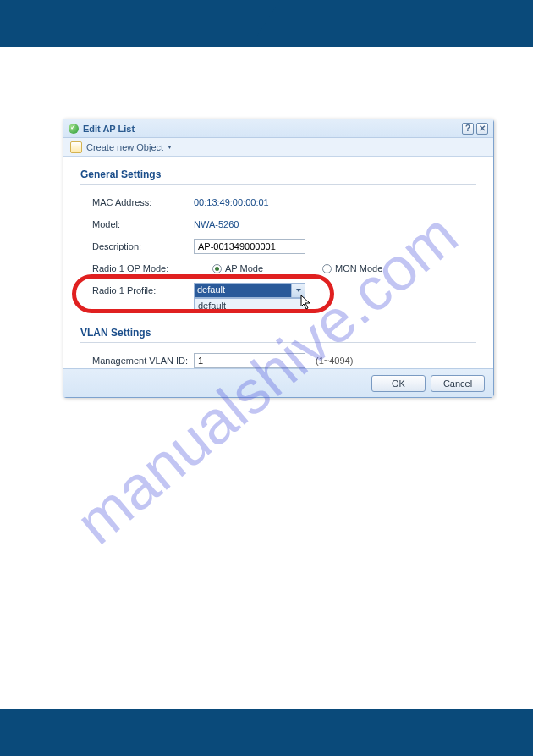 The height and width of the screenshot is (756, 533). Describe the element at coordinates (125, 147) in the screenshot. I see `create-object-button: Create new Object` at that location.